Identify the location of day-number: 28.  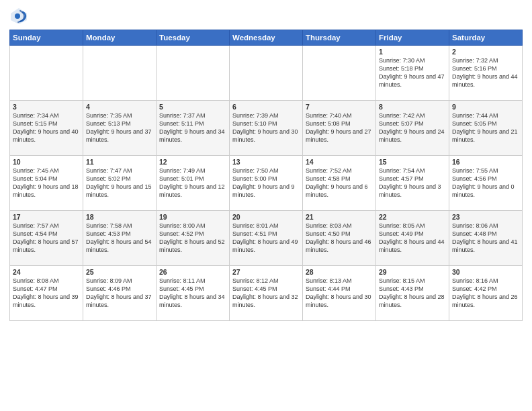
(339, 272).